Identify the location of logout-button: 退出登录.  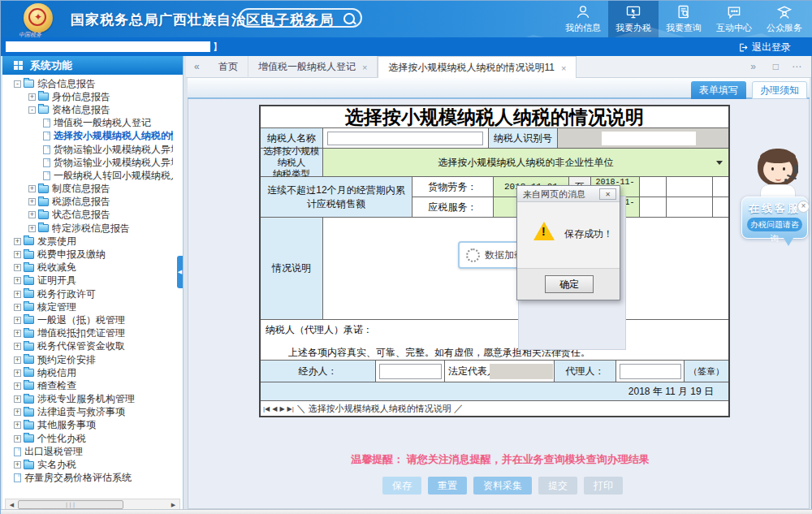
(765, 47).